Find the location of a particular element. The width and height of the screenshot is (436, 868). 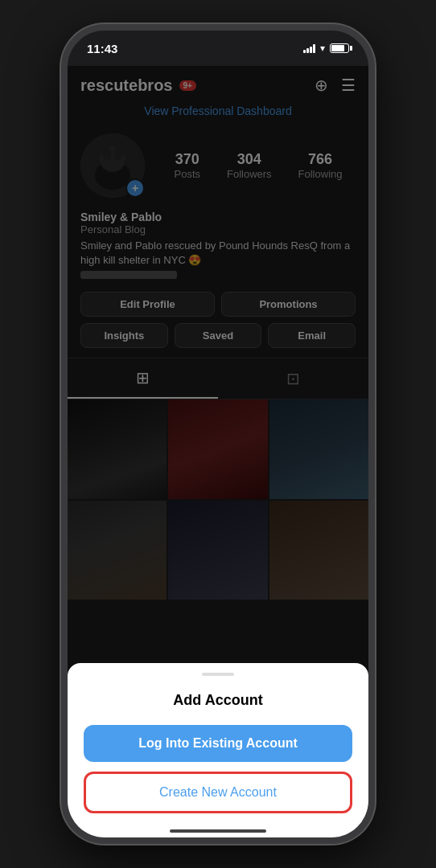

sheet-handle is located at coordinates (218, 674).